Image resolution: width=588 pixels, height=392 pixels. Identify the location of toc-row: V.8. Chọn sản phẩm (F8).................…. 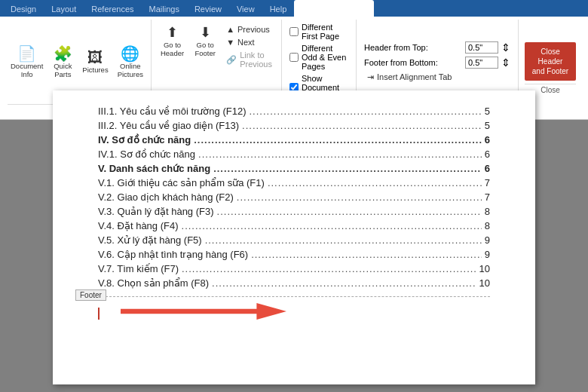
(294, 283).